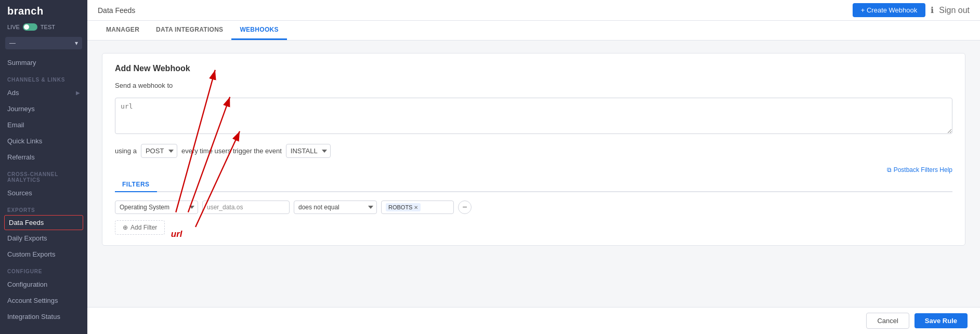  I want to click on filter-tag-robots: ROBOTS ✕, so click(403, 207).